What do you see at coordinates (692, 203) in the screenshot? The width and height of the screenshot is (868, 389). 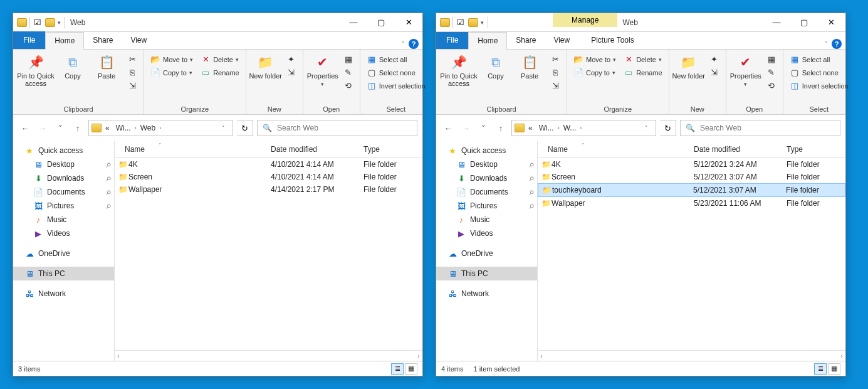 I see `list-item: 📁Wallpaper5/23/2021 11:06 AMFile folder` at bounding box center [692, 203].